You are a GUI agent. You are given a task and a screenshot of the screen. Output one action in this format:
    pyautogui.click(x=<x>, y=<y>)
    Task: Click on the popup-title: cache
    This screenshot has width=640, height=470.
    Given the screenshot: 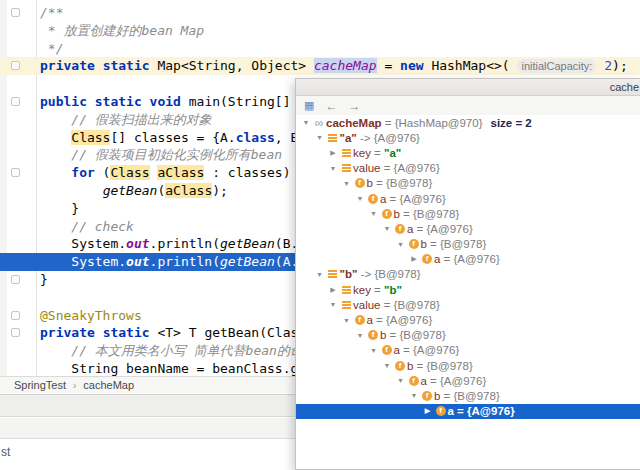 What is the action you would take?
    pyautogui.click(x=468, y=88)
    